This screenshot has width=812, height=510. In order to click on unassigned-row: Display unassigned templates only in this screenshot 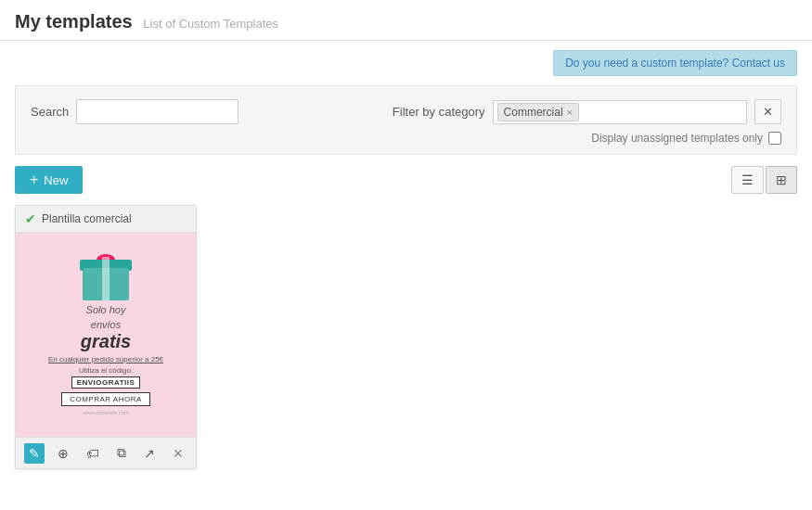, I will do `click(406, 138)`.